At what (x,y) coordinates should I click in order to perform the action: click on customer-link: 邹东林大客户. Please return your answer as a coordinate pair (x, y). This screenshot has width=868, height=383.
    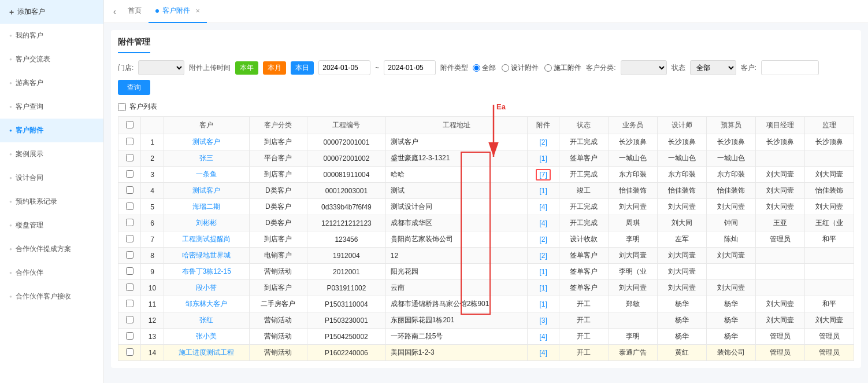
    Looking at the image, I should click on (206, 304).